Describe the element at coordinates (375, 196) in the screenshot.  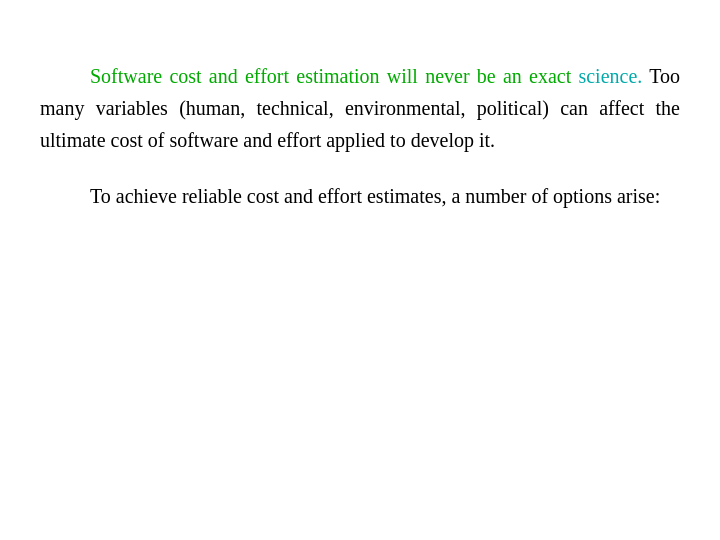
I see `paragraph-2-body: To achieve reliable cost and effort esti…` at that location.